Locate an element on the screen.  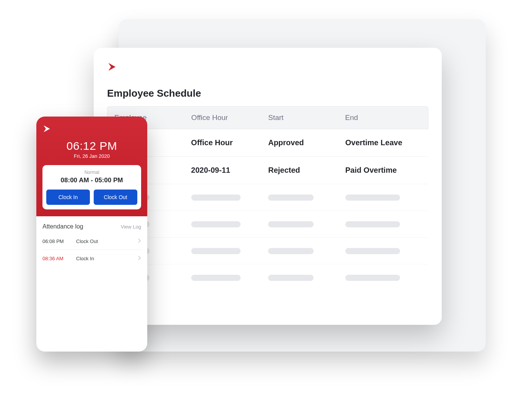
cell-office-hour: Office Hour is located at coordinates (223, 143).